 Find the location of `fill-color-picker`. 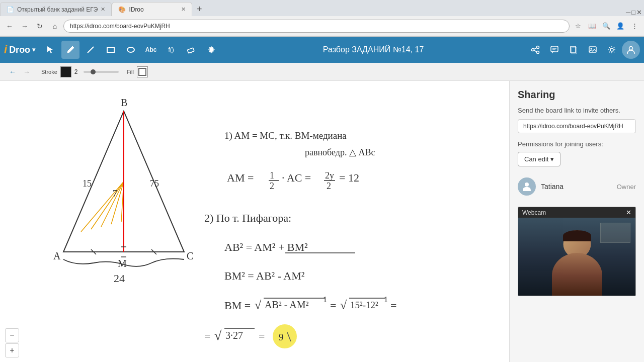

fill-color-picker is located at coordinates (142, 72).